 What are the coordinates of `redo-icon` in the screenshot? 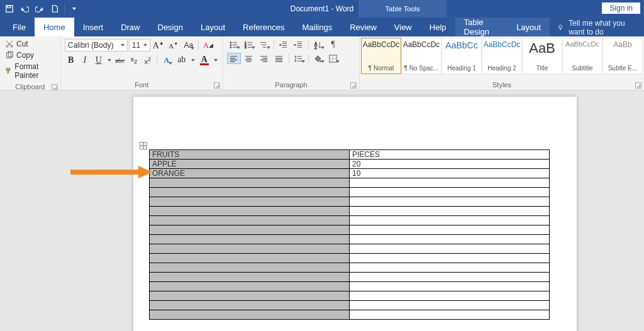 It's located at (40, 9).